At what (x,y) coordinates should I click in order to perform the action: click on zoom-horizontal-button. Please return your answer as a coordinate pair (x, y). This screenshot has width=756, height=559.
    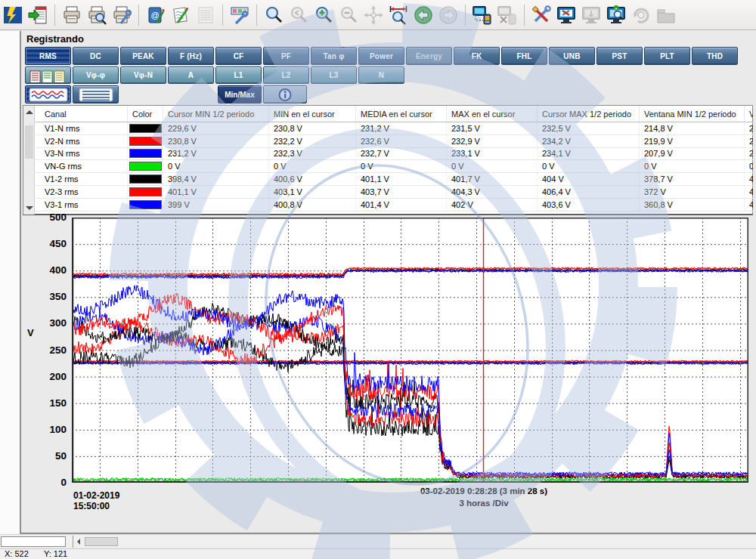
    Looking at the image, I should click on (398, 15).